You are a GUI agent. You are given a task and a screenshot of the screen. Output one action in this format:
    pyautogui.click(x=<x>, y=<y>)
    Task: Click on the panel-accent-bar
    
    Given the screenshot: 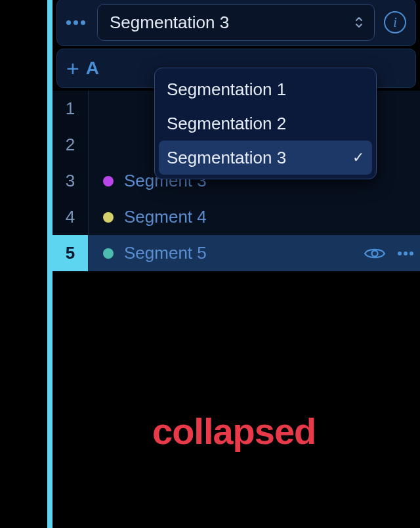 What is the action you would take?
    pyautogui.click(x=50, y=264)
    